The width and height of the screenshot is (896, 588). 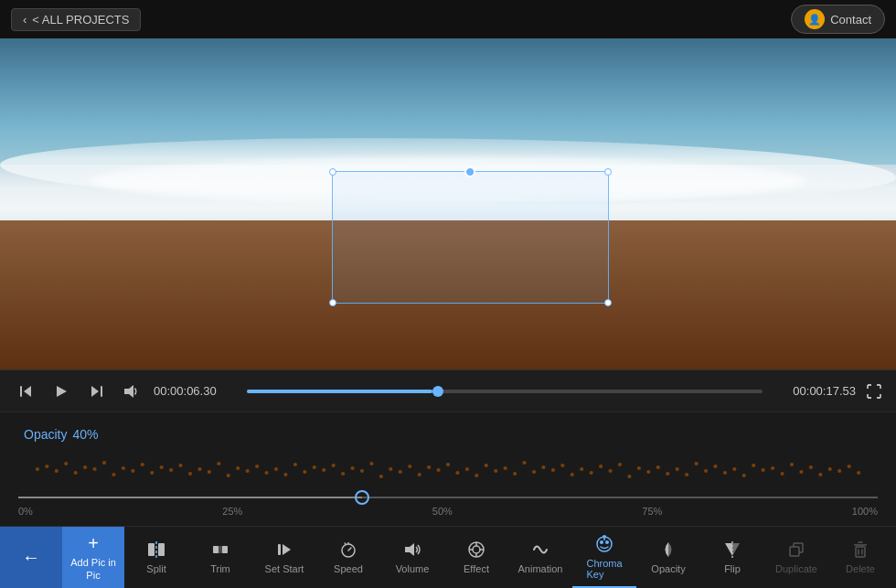 I want to click on fullscreen-button, so click(x=874, y=391).